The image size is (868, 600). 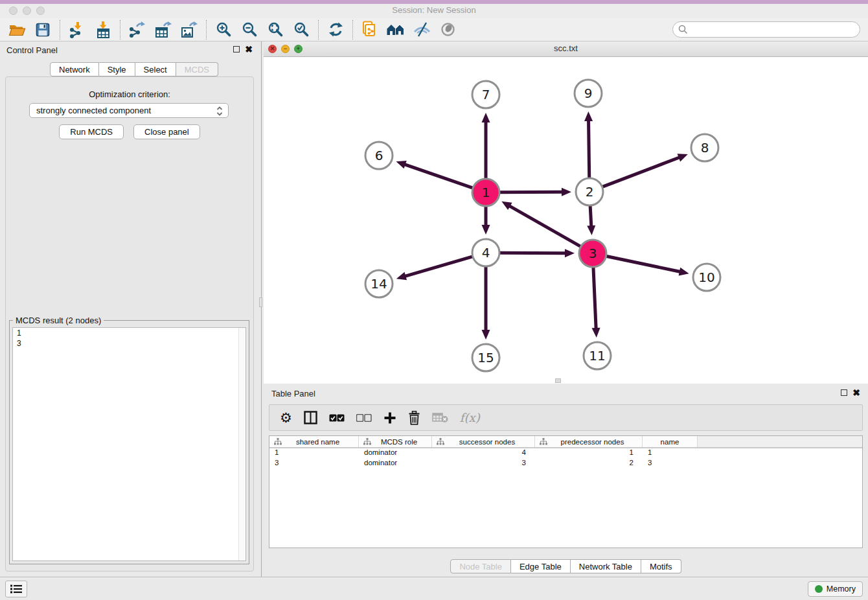 I want to click on close-panel-button: Close panel, so click(x=167, y=132).